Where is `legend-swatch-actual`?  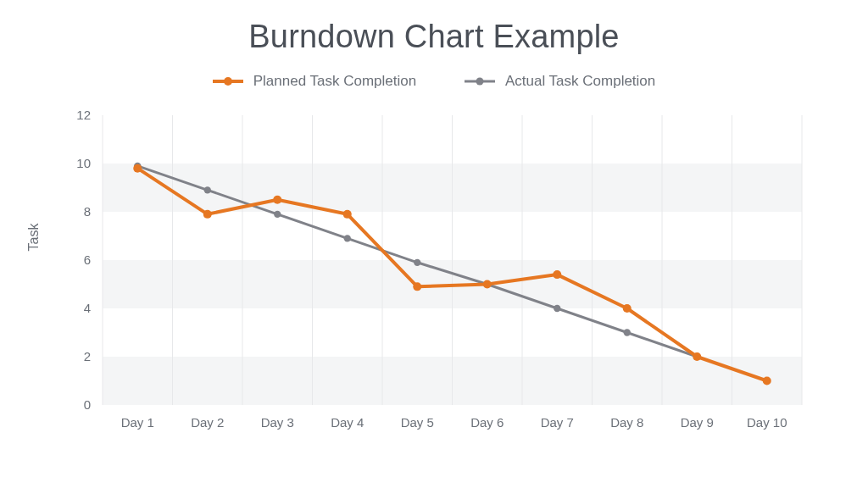 legend-swatch-actual is located at coordinates (480, 81).